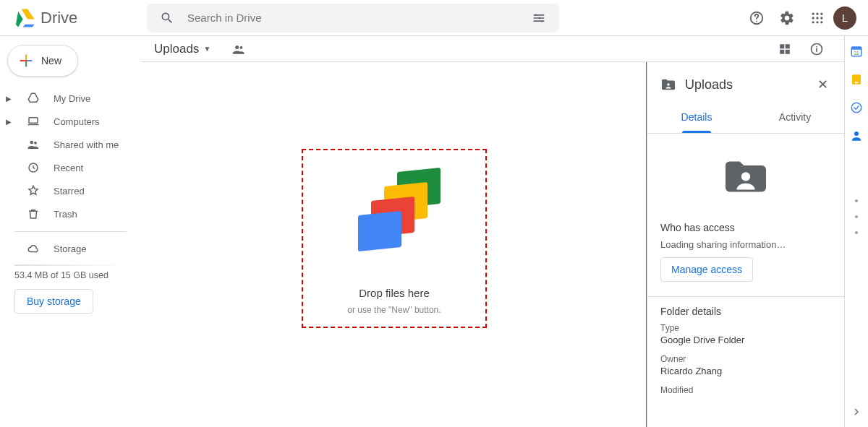 The height and width of the screenshot is (427, 868). What do you see at coordinates (77, 18) in the screenshot?
I see `drive-logo: Drive` at bounding box center [77, 18].